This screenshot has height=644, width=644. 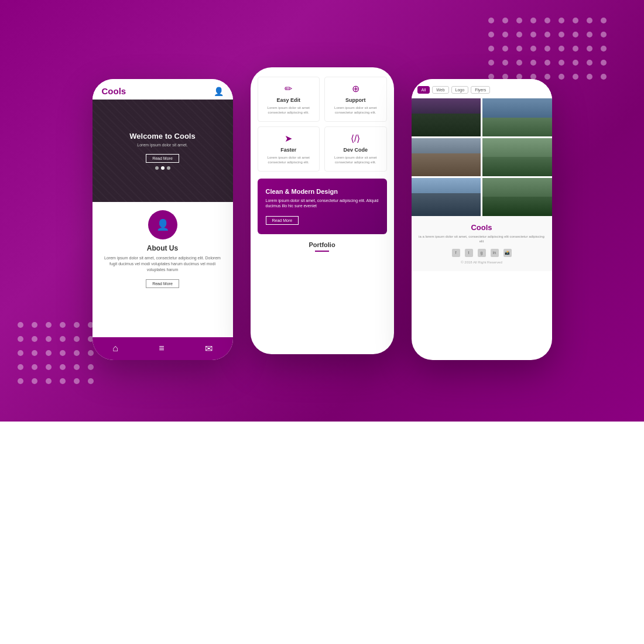 What do you see at coordinates (482, 244) in the screenshot?
I see `phone-right-footer: Cools ia a lorem ipsum dolor sit amet, c…` at bounding box center [482, 244].